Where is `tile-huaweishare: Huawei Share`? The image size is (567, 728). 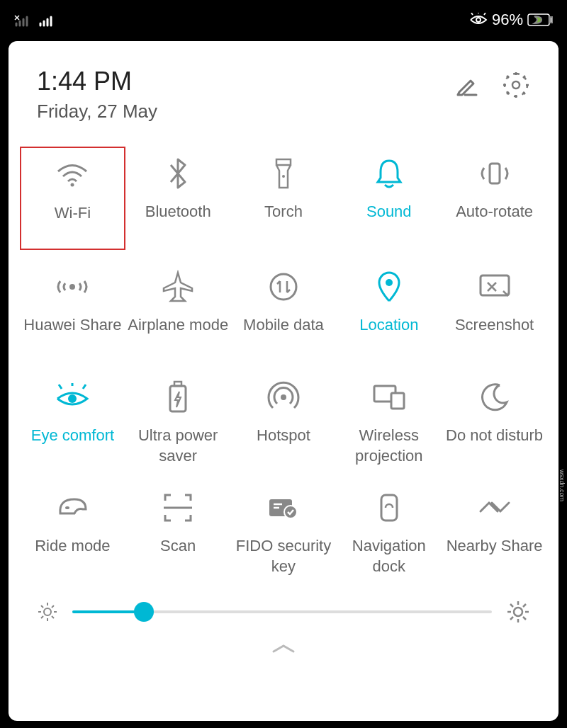
tile-huaweishare: Huawei Share is located at coordinates (72, 310).